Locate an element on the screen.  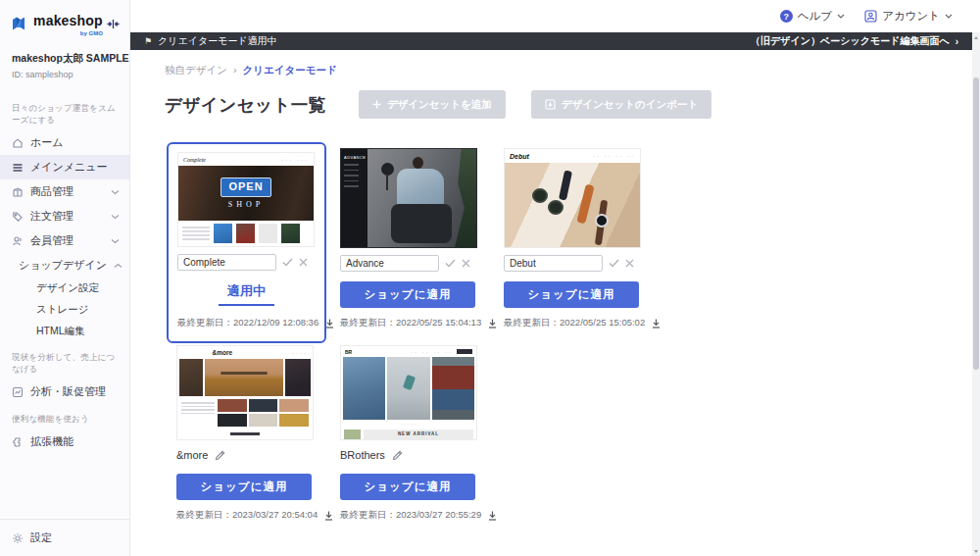
mode-status: ⚑ クリエイターモード適用中 is located at coordinates (211, 41).